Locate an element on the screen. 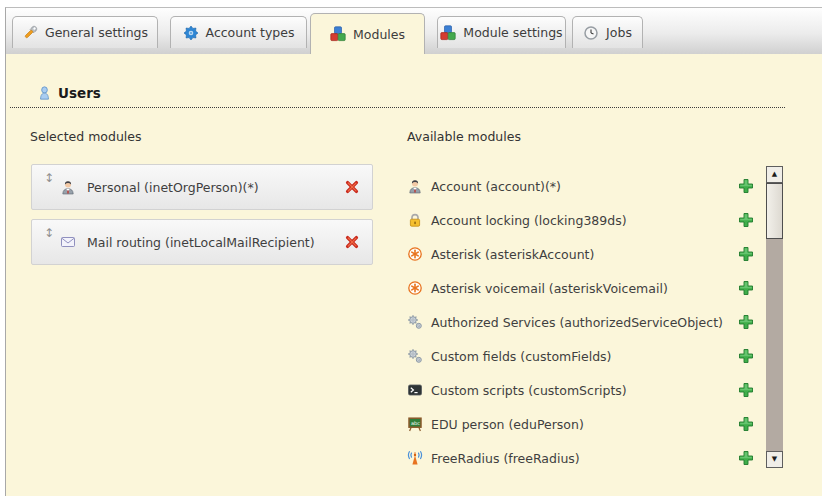  padlock-icon is located at coordinates (415, 220).